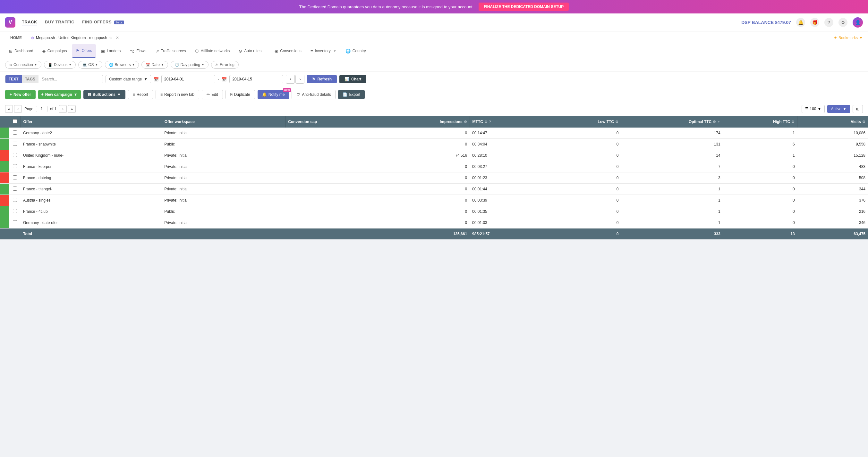  I want to click on devices-filter: 📱 Devices ▼, so click(60, 65).